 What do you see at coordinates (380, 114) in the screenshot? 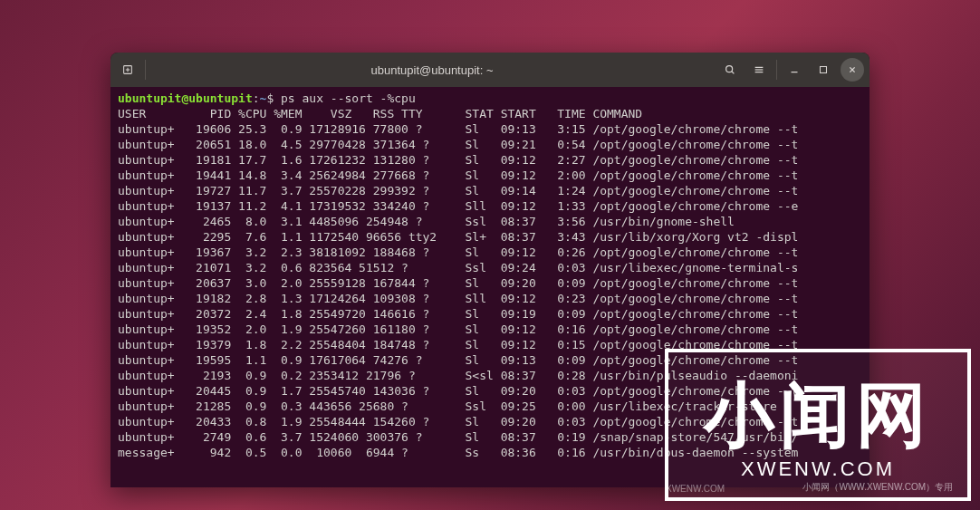
I see `ps-header: USER PID %CPU %MEM VSZ RSS TTY STAT STAR…` at bounding box center [380, 114].